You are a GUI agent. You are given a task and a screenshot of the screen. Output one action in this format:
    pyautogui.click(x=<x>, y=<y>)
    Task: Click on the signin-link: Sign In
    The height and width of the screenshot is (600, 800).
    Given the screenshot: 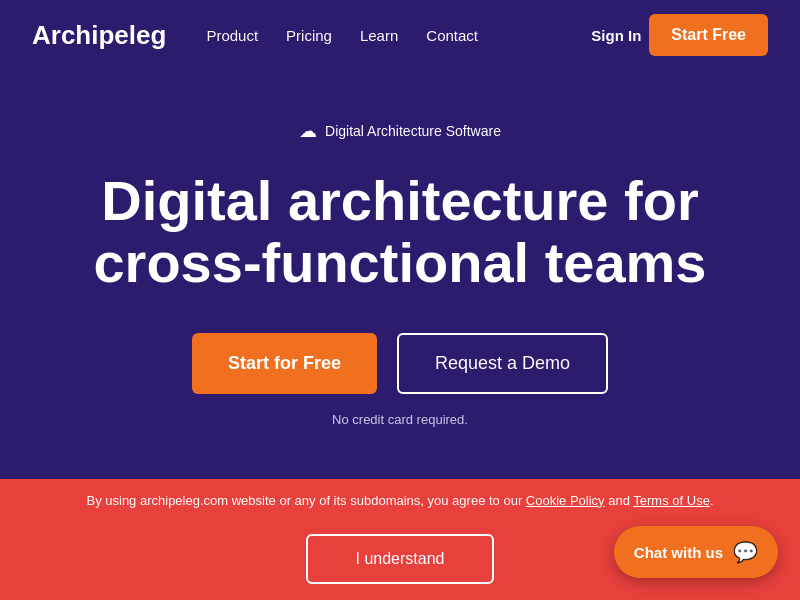 What is the action you would take?
    pyautogui.click(x=616, y=36)
    